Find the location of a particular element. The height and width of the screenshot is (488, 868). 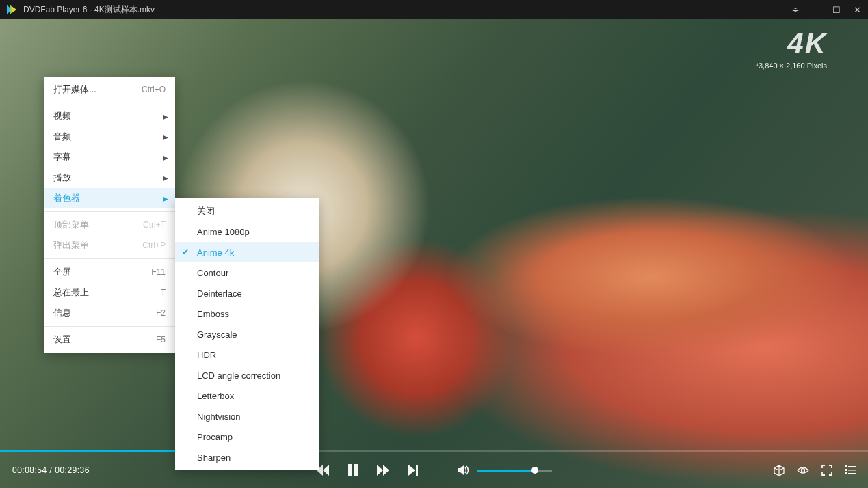

volume-fill is located at coordinates (506, 470).